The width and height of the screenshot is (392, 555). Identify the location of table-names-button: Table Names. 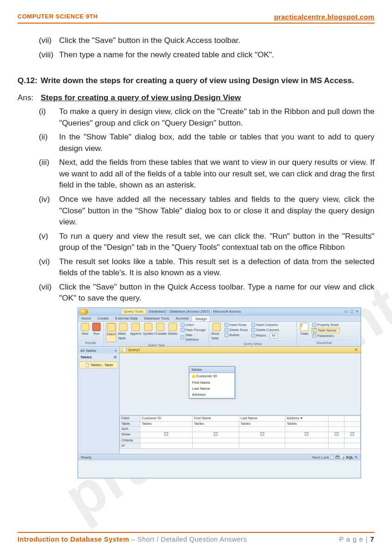
(326, 331).